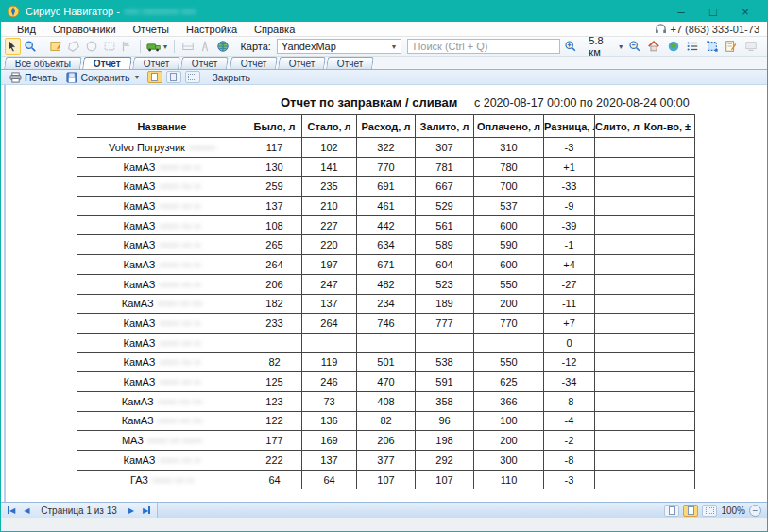 The height and width of the screenshot is (532, 768). What do you see at coordinates (13, 46) in the screenshot?
I see `pointer-tool-icon` at bounding box center [13, 46].